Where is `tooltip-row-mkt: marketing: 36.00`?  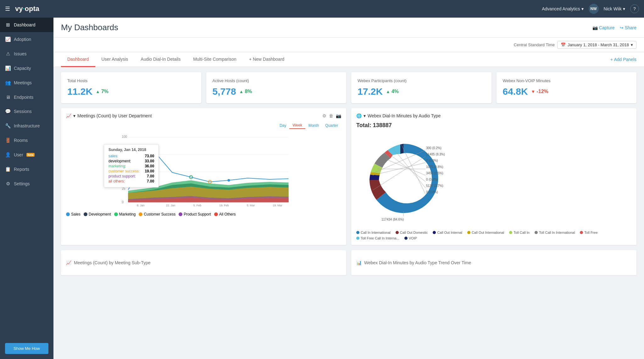 tooltip-row-mkt: marketing: 36.00 is located at coordinates (131, 166).